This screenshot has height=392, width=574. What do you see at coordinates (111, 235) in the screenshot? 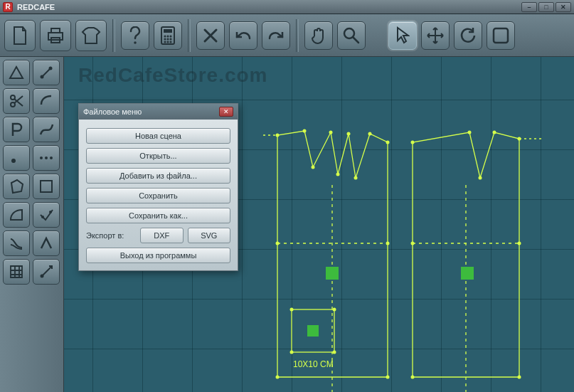
I see `export-label: Экспорт в:` at bounding box center [111, 235].